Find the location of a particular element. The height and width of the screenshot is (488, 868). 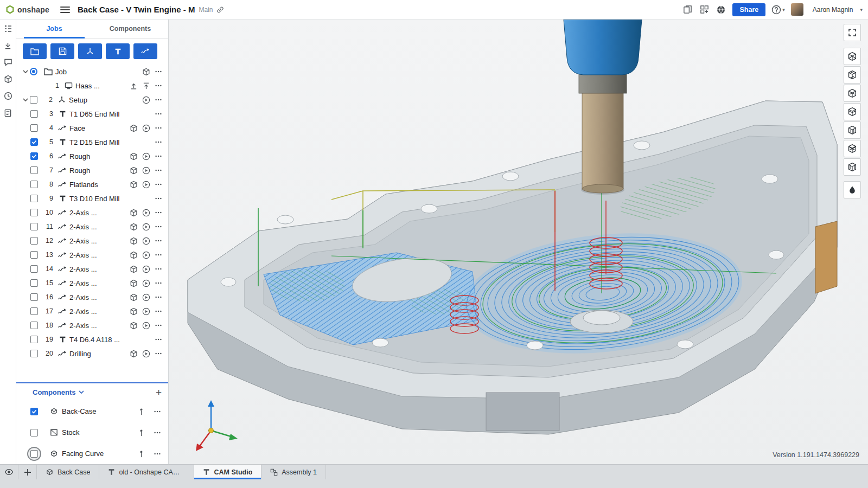

tab-back-case: Back Case is located at coordinates (68, 472).